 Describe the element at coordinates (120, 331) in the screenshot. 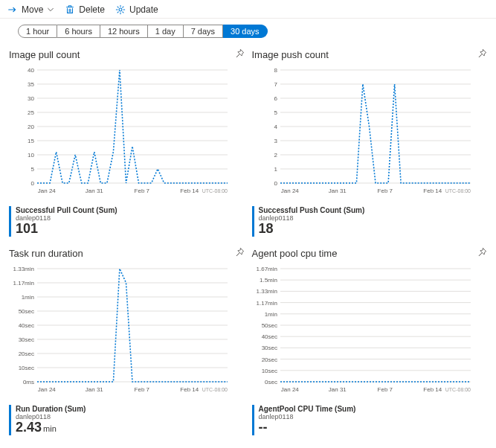

I see `chart-plot: 0ms10sec20sec30sec40sec50sec1min1.17min1…` at that location.